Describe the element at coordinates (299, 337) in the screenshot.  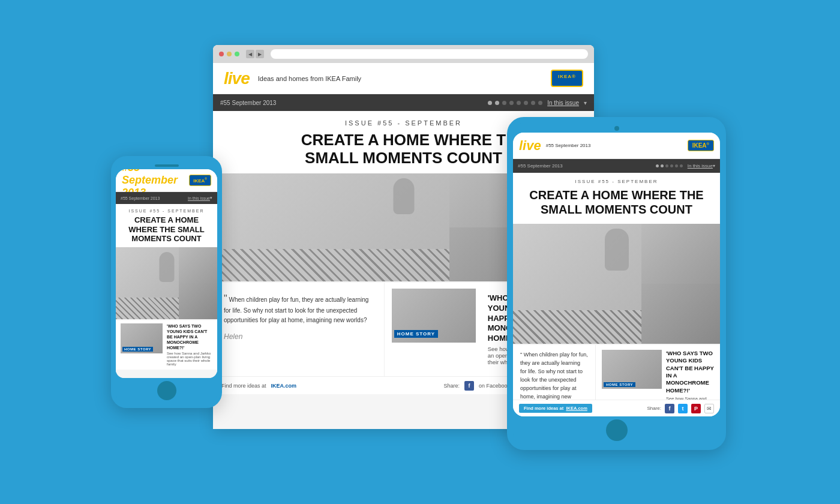
I see `signature: Helen` at that location.